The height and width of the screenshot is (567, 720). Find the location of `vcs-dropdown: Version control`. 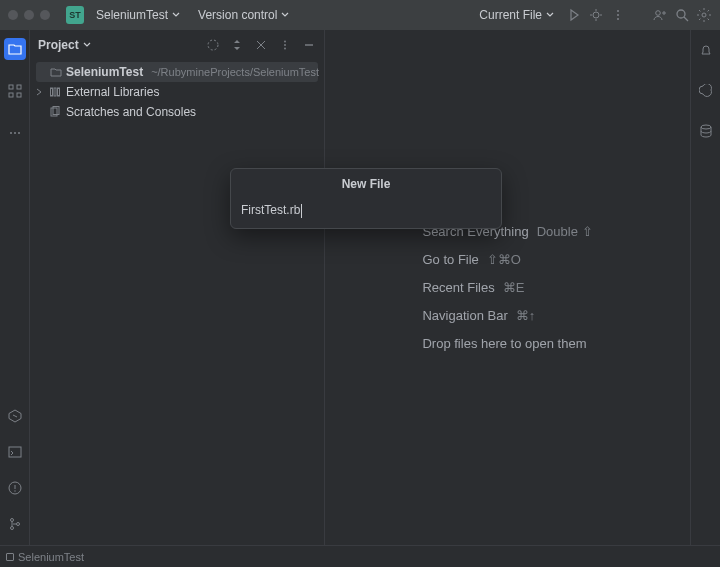

vcs-dropdown: Version control is located at coordinates (244, 15).